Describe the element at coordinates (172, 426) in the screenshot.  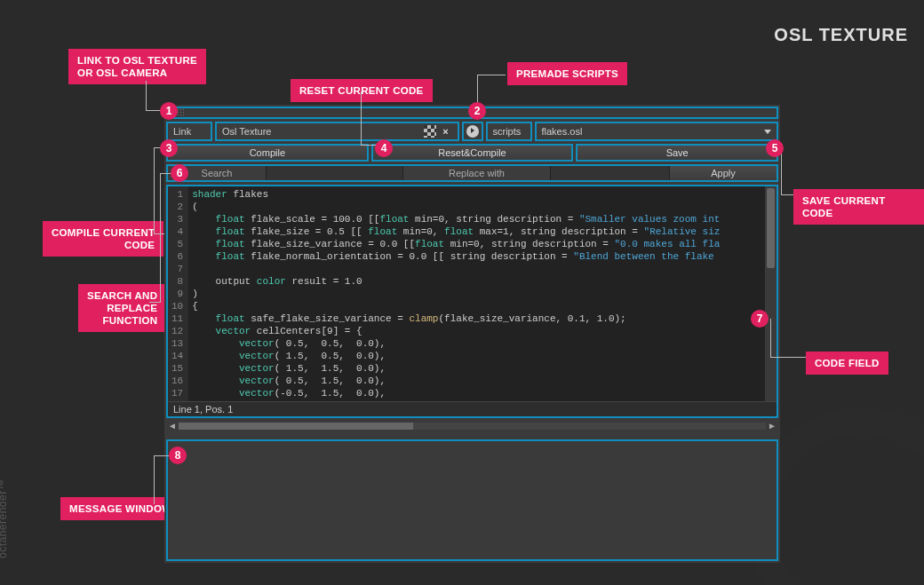
I see `scroll-left-icon: ◄` at that location.